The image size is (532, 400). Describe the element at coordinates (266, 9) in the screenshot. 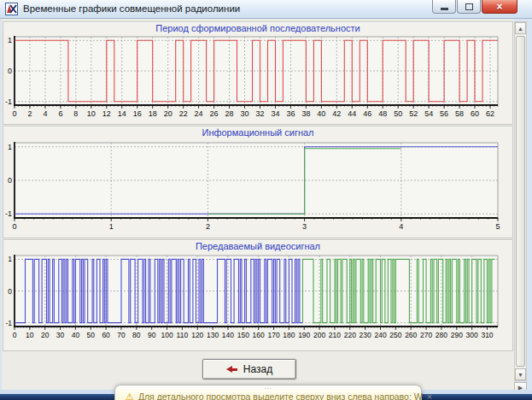

I see `title-bar: Временные графики совмещенной радиолинии…` at that location.